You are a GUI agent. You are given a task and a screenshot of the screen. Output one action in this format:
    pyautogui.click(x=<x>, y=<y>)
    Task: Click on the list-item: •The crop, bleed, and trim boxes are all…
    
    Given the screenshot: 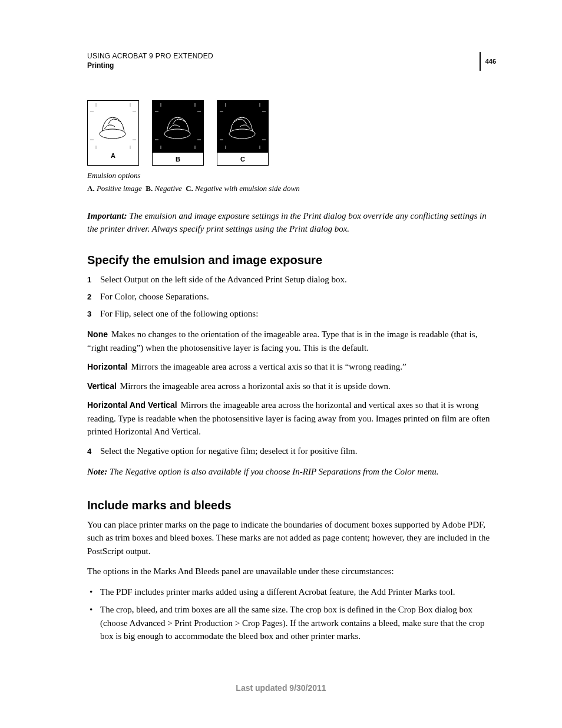 What is the action you would take?
    pyautogui.click(x=292, y=623)
    